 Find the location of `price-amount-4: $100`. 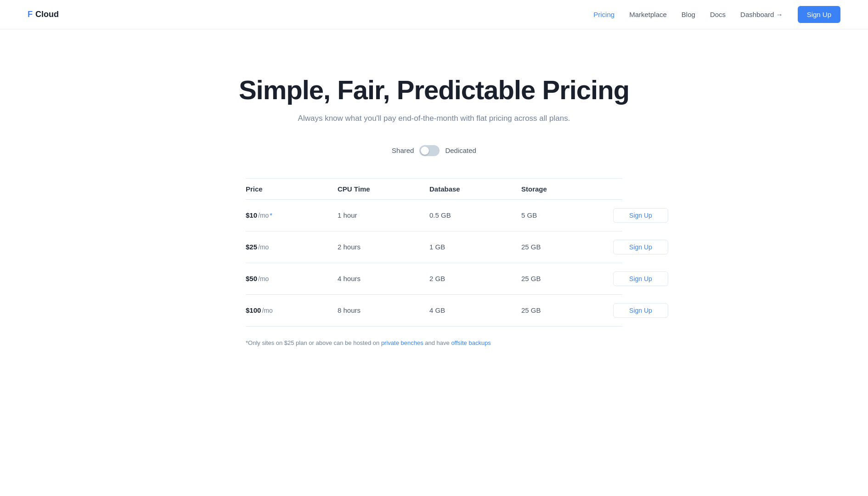

price-amount-4: $100 is located at coordinates (254, 310).